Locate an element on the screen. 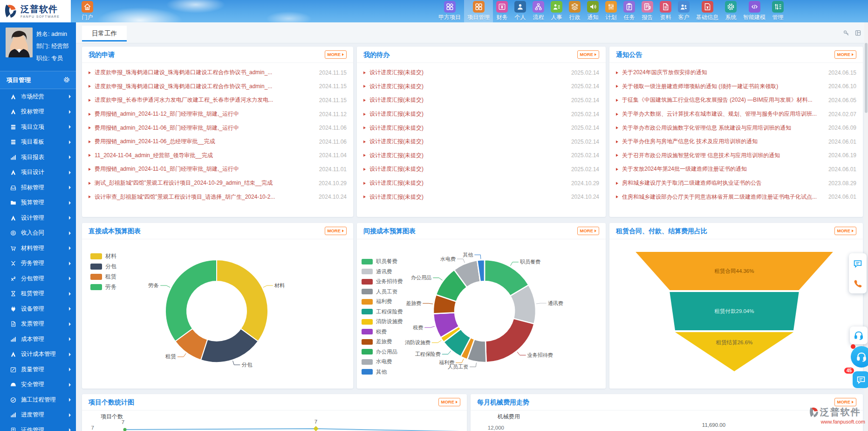  sidebar-item: 安全管理 is located at coordinates (38, 385).